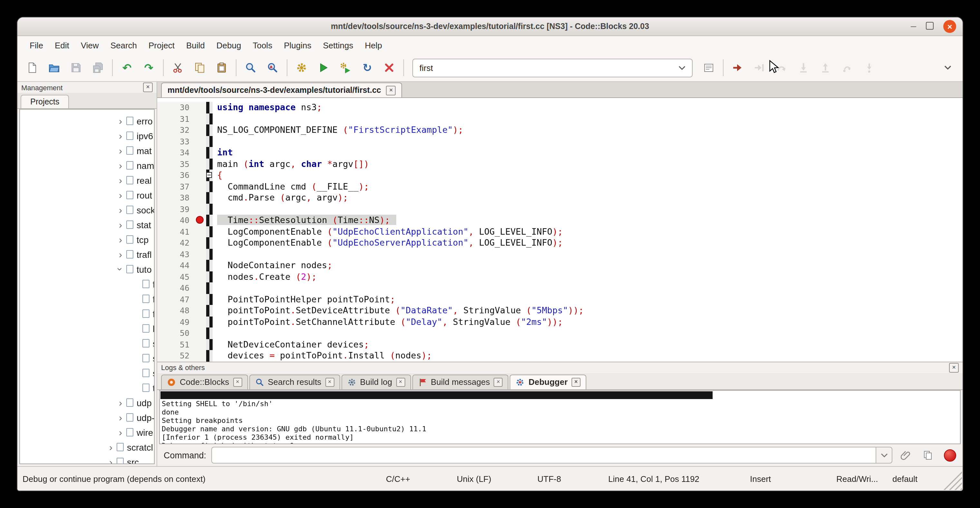  Describe the element at coordinates (803, 68) in the screenshot. I see `step-into-button` at that location.